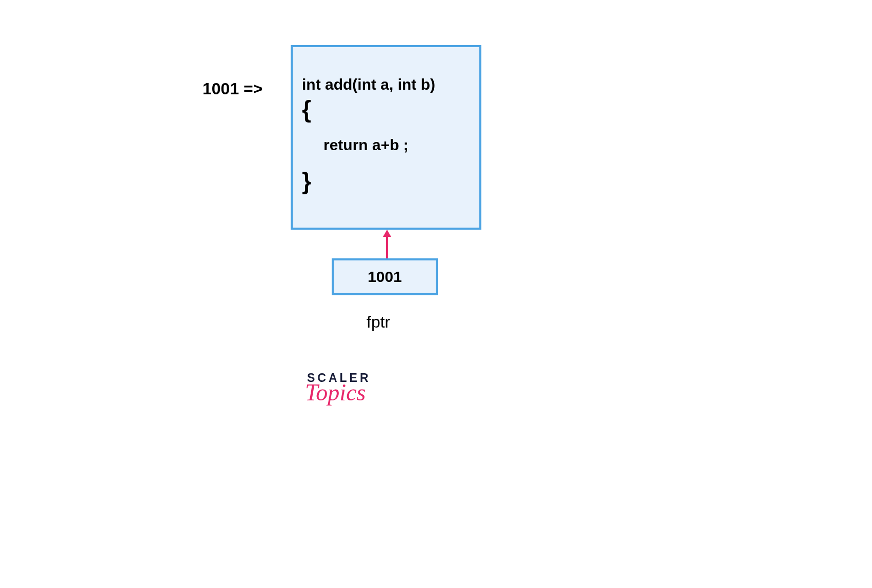  Describe the element at coordinates (378, 322) in the screenshot. I see `pointer-variable-name: fptr` at that location.